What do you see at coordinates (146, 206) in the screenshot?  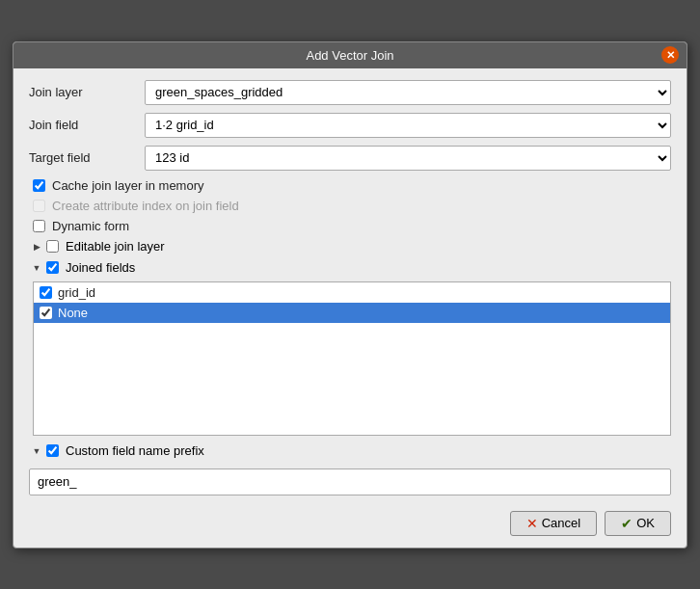 I see `create-index-label: Create attribute index on join field` at bounding box center [146, 206].